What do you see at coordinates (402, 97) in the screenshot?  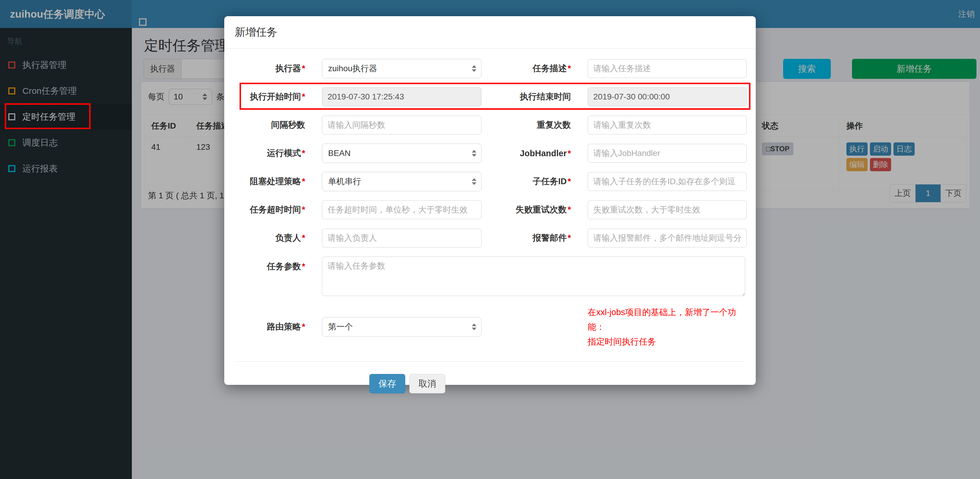 I see `start-time-input` at bounding box center [402, 97].